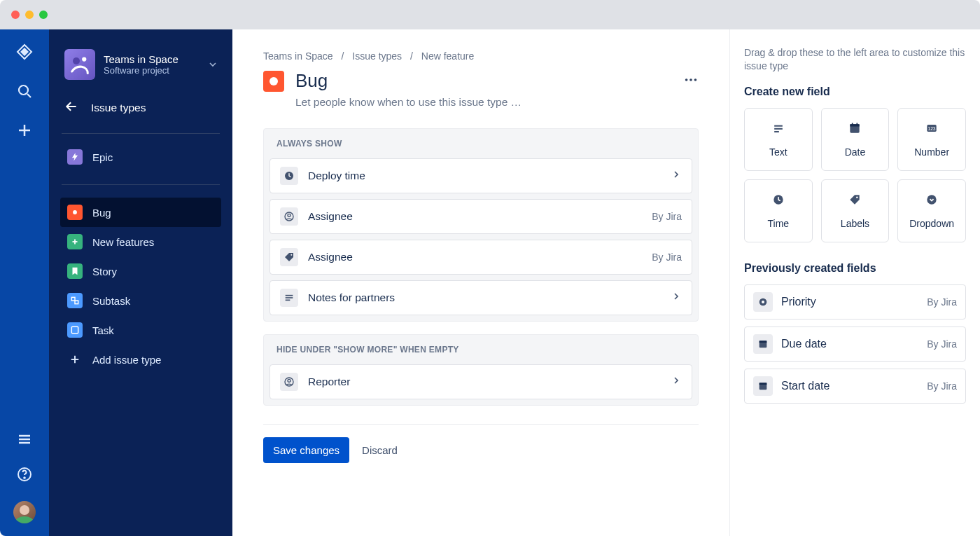 The image size is (980, 536). What do you see at coordinates (804, 344) in the screenshot?
I see `prev-field-label: Due date` at bounding box center [804, 344].